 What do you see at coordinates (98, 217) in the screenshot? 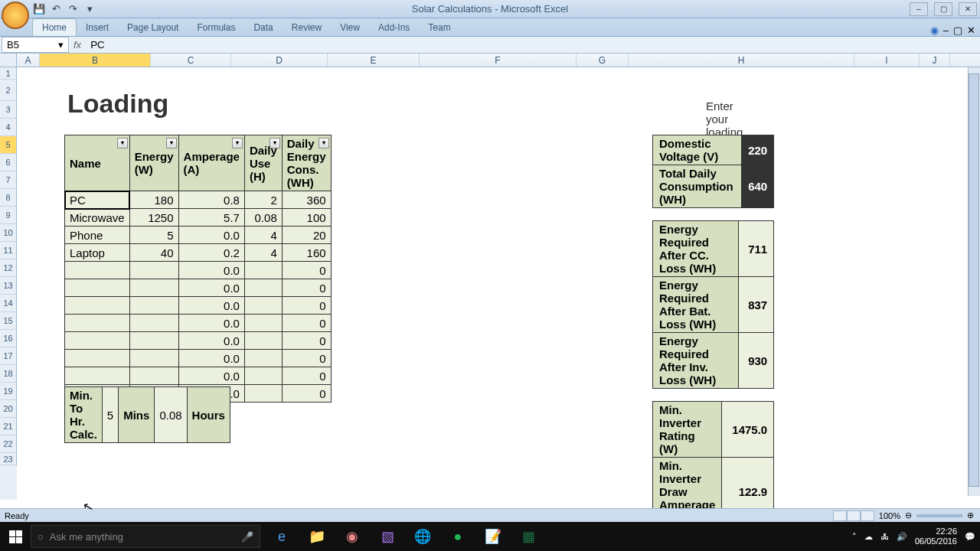
I see `table-cell: Microwave` at bounding box center [98, 217].